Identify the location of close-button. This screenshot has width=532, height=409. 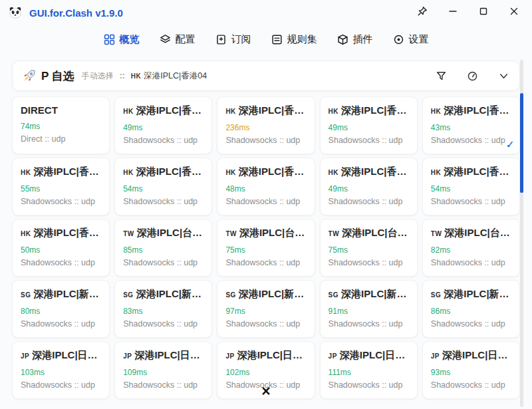
(514, 13).